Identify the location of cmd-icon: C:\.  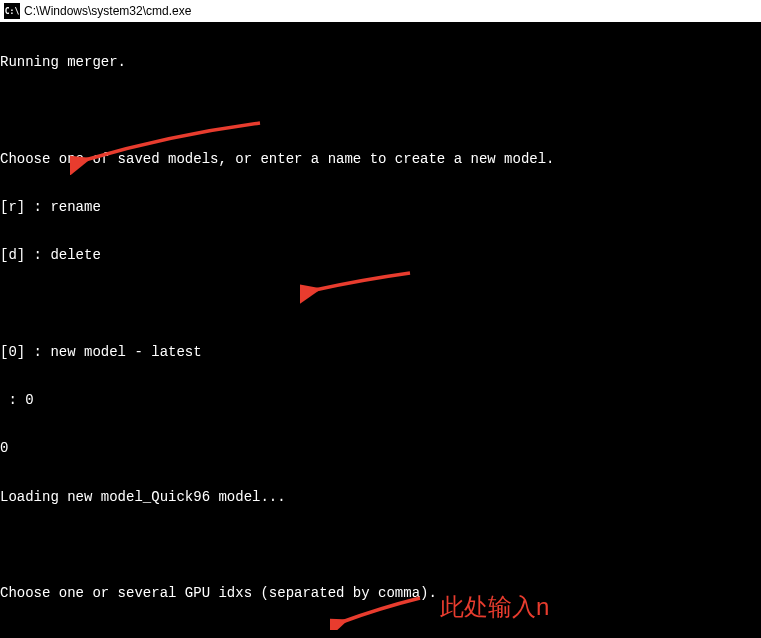
(12, 11).